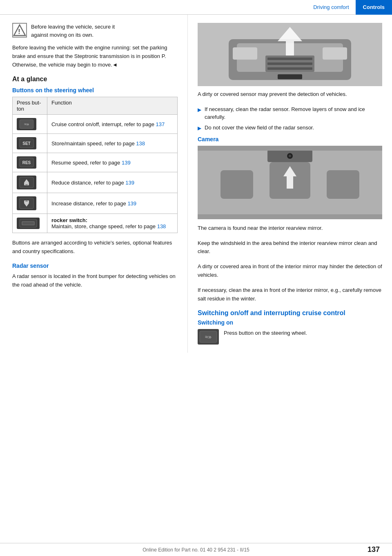 This screenshot has height=556, width=392. What do you see at coordinates (290, 139) in the screenshot?
I see `camera-heading: Camera` at bounding box center [290, 139].